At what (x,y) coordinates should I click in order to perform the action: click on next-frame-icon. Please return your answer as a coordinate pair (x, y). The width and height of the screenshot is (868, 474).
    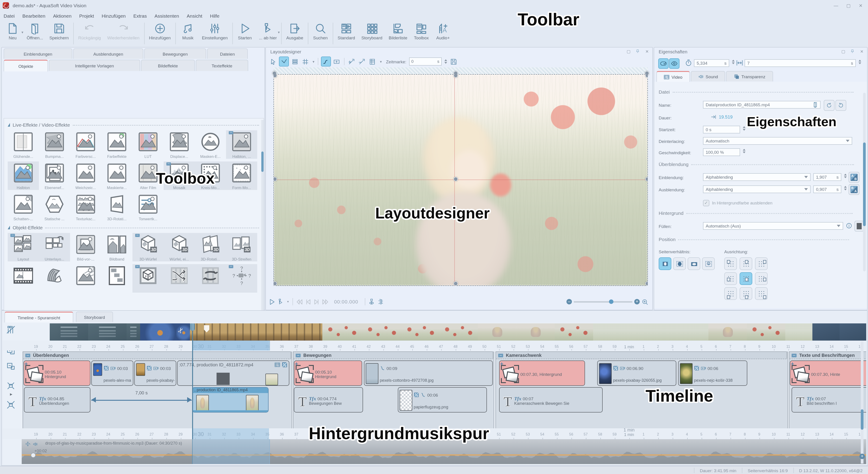
    Looking at the image, I should click on (317, 302).